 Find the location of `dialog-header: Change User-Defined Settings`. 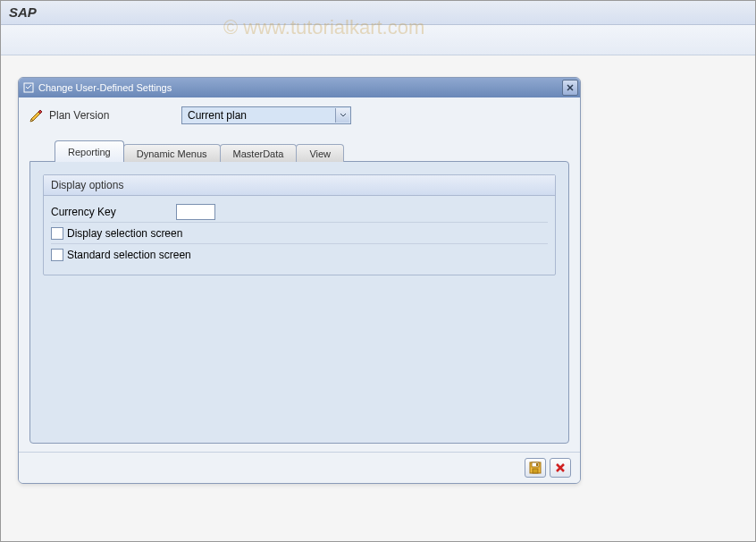

dialog-header: Change User-Defined Settings is located at coordinates (299, 88).